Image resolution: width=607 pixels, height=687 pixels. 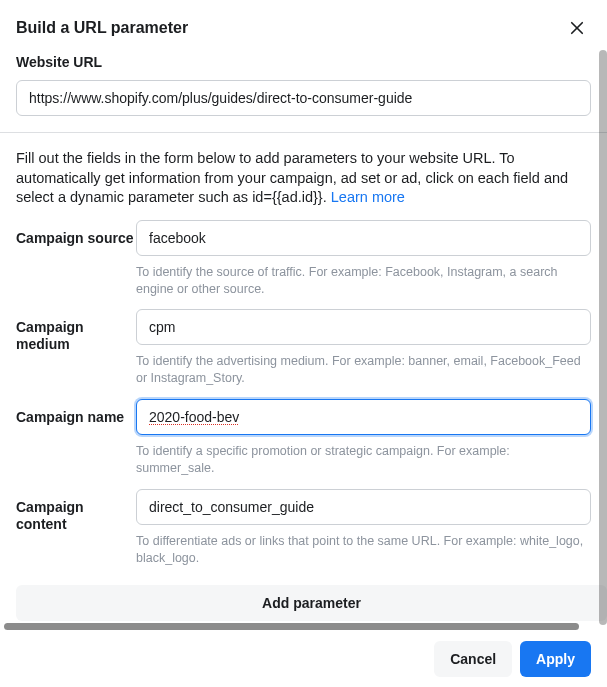 I want to click on vertical-scrollbar, so click(x=603, y=338).